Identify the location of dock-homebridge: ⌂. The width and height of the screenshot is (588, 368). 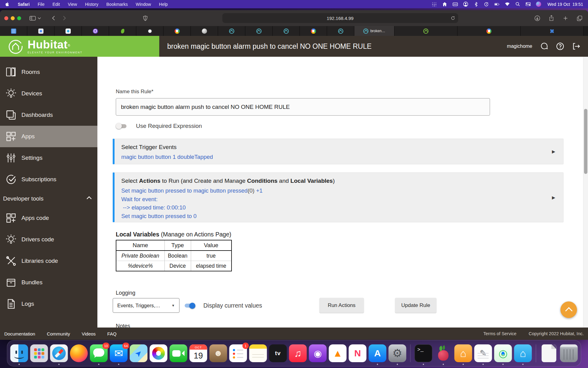
(463, 353).